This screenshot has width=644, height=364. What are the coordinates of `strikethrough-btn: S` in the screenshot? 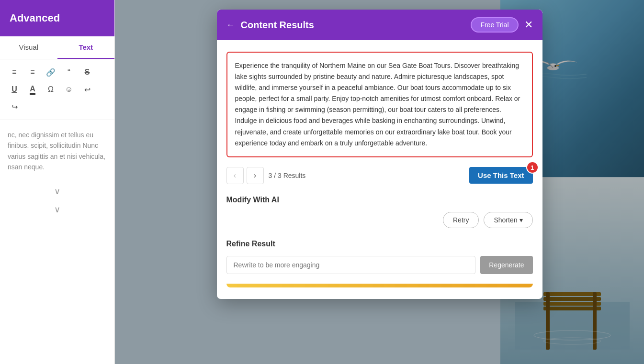 It's located at (87, 72).